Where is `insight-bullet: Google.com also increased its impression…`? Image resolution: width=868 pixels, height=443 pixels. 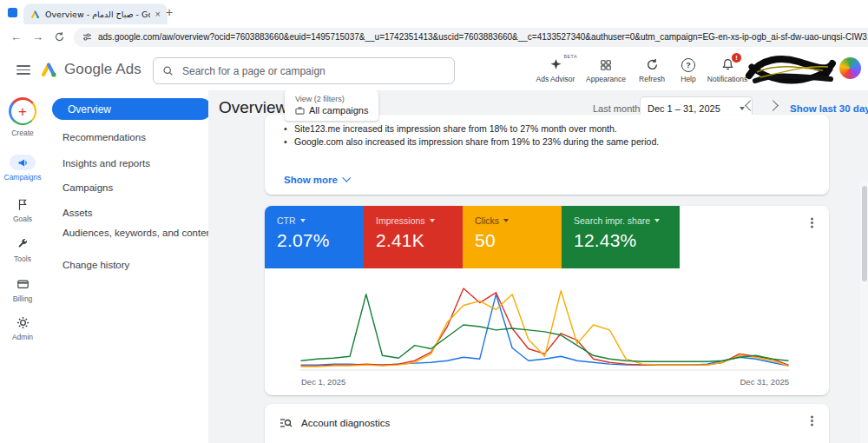
insight-bullet: Google.com also increased its impression… is located at coordinates (548, 142).